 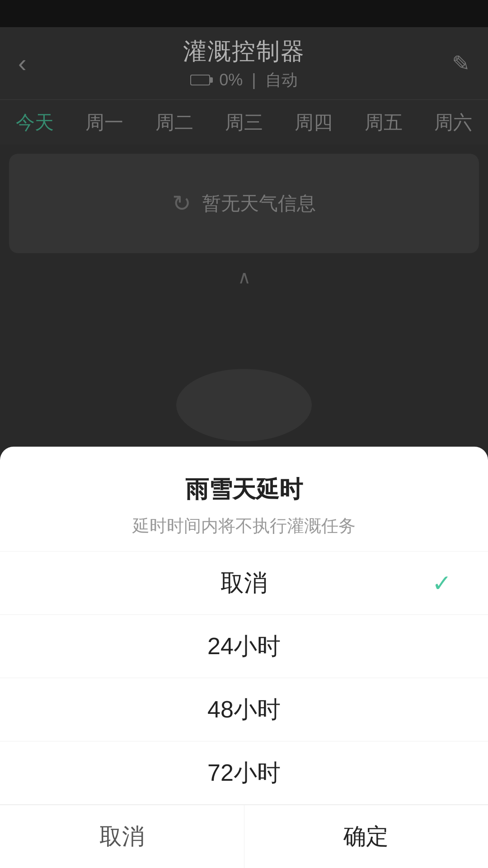 I want to click on option-72h-label: 72小时, so click(x=244, y=773).